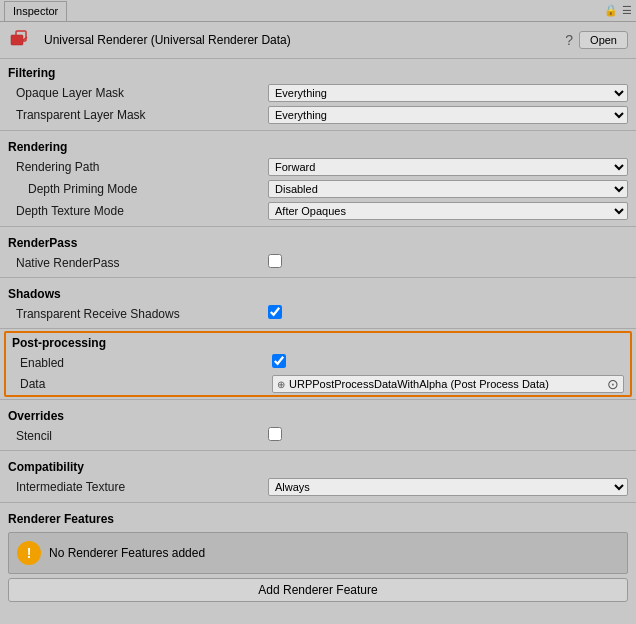 Image resolution: width=636 pixels, height=624 pixels. Describe the element at coordinates (138, 487) in the screenshot. I see `intermediate-texture-label: Intermediate Texture` at that location.